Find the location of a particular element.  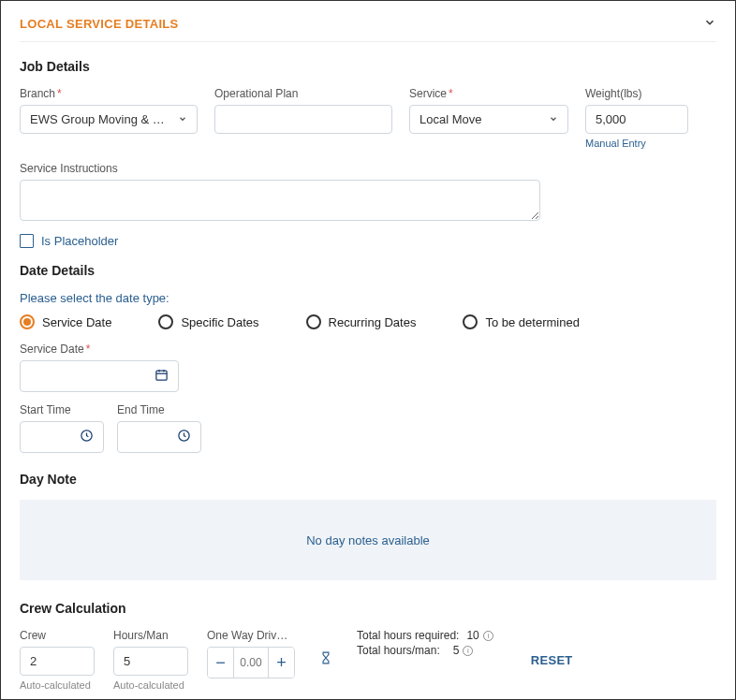

radio-specific-dates: Specific Dates is located at coordinates (208, 322).